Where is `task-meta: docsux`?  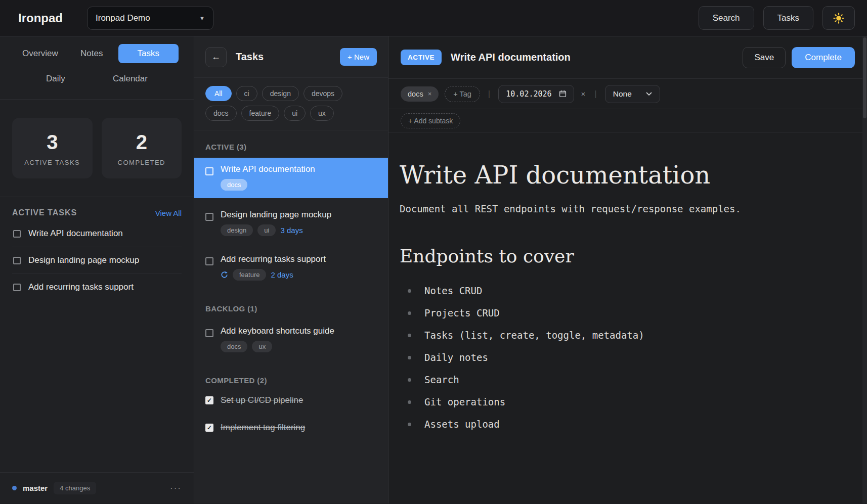 task-meta: docsux is located at coordinates (277, 346).